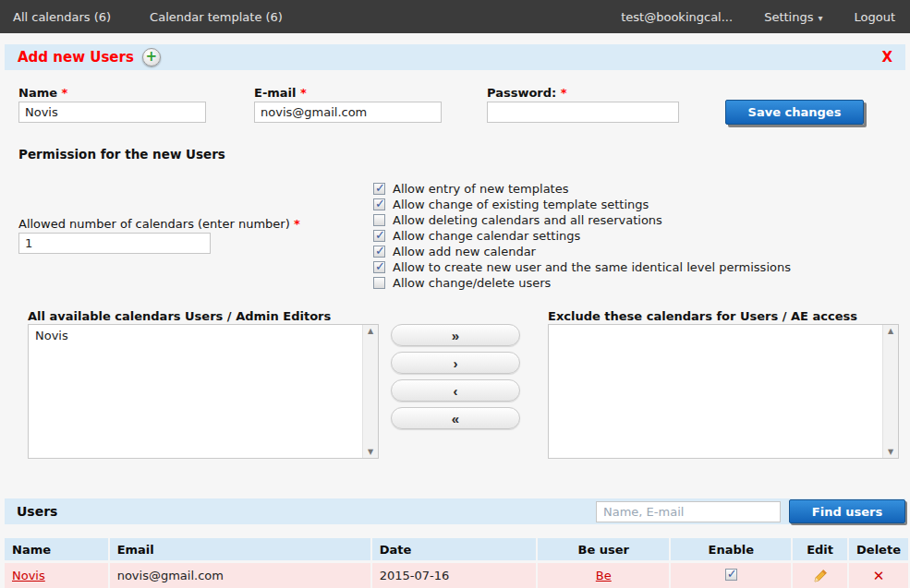 The width and height of the screenshot is (910, 588). I want to click on checkbox-label: Allow to create new user and the same id…, so click(591, 268).